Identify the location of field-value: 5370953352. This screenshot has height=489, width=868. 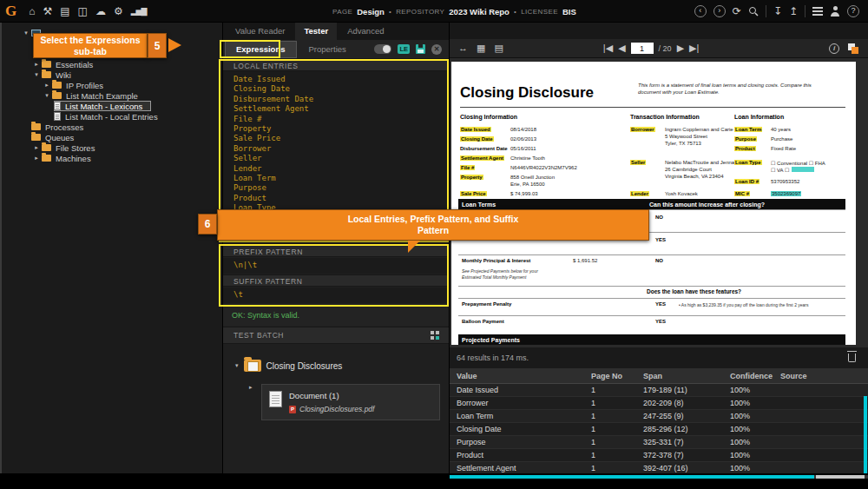
(785, 182).